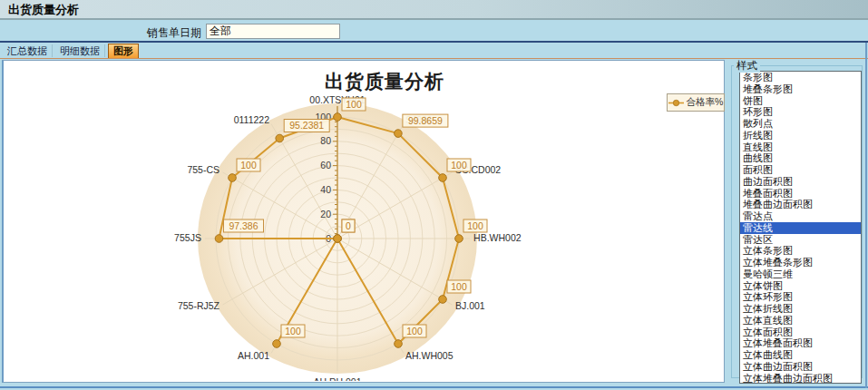 This screenshot has width=868, height=390. Describe the element at coordinates (800, 229) in the screenshot. I see `style-list-item: 雷达线` at that location.